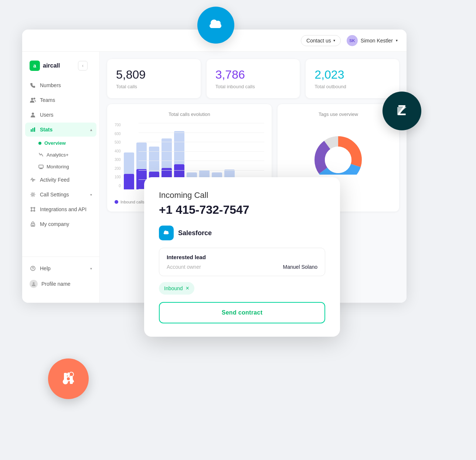  Describe the element at coordinates (338, 152) in the screenshot. I see `donut-chart-svg` at that location.